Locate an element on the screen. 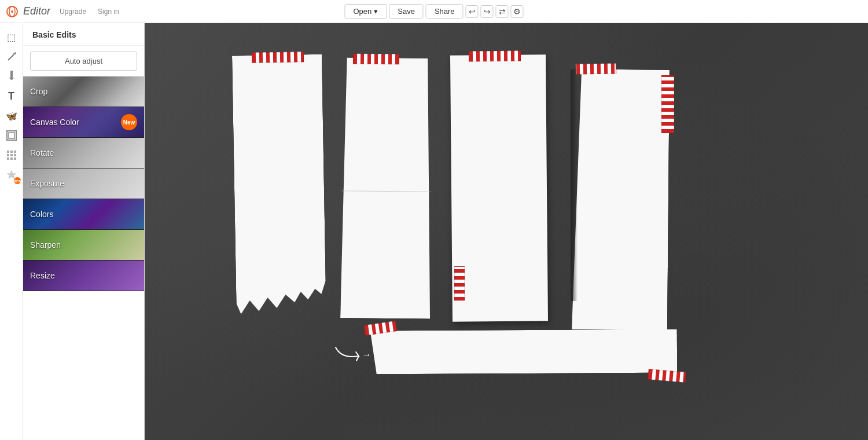  upgrade-link: Upgrade is located at coordinates (73, 12).